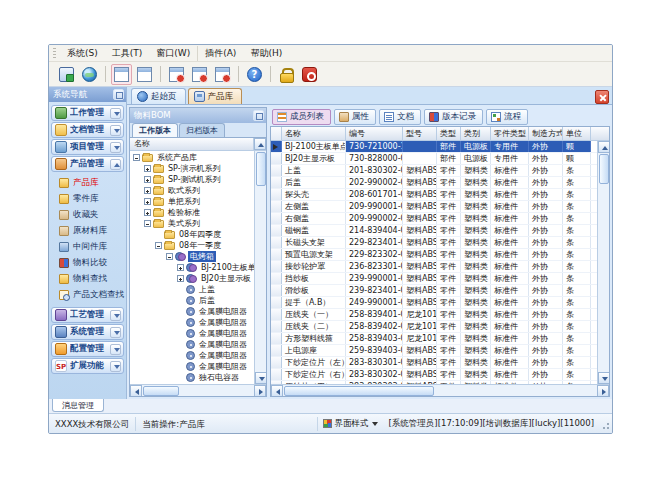 Image resolution: width=660 pixels, height=477 pixels. Describe the element at coordinates (314, 242) in the screenshot. I see `table-cell: 长磁头支架` at that location.